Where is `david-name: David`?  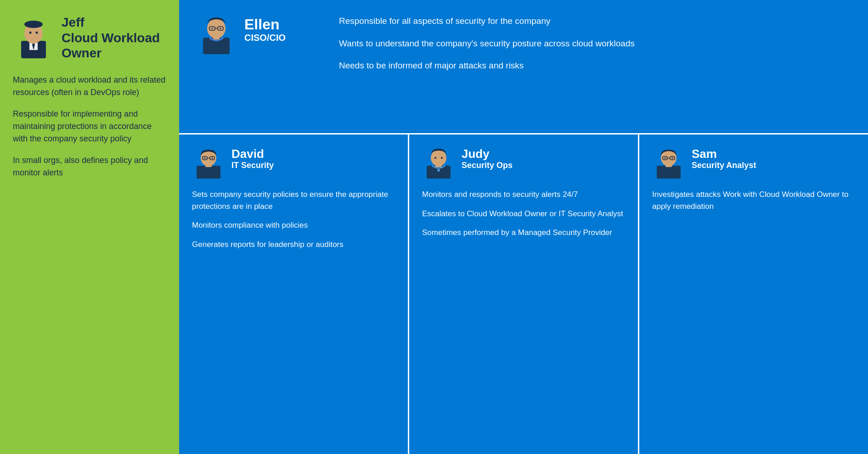 david-name: David is located at coordinates (253, 154).